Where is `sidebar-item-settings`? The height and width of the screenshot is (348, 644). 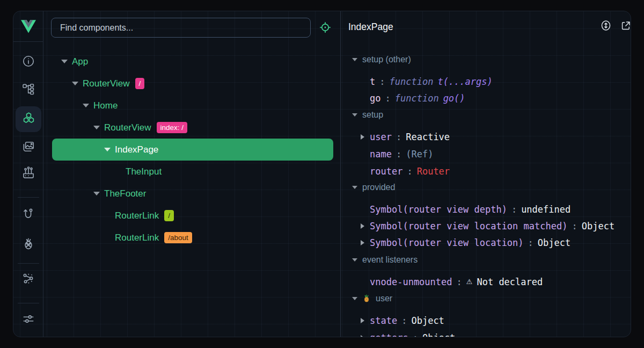 sidebar-item-settings is located at coordinates (28, 320).